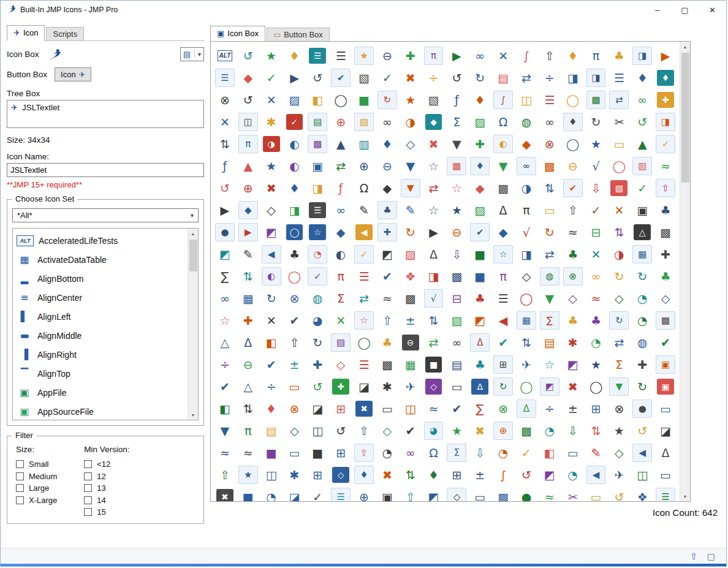 This screenshot has height=568, width=728. What do you see at coordinates (194, 415) in the screenshot?
I see `scroll-down-icon: ▼` at bounding box center [194, 415].